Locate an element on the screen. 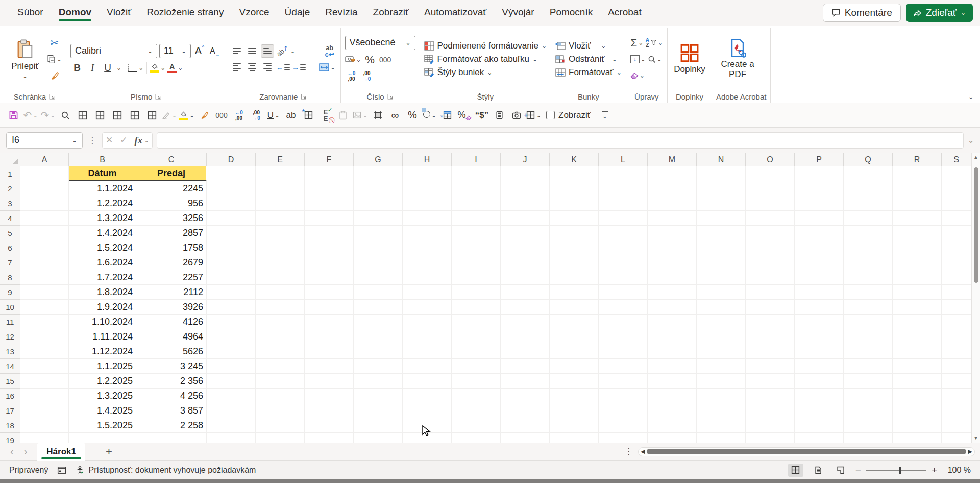 The height and width of the screenshot is (483, 980). undo-button: ↶⌄ is located at coordinates (31, 115).